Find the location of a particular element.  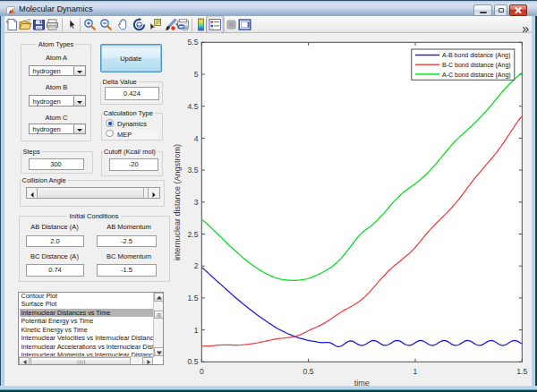

svg-text:internuclear distance (Angstro: internuclear distance (Angstrom) is located at coordinates (177, 202).